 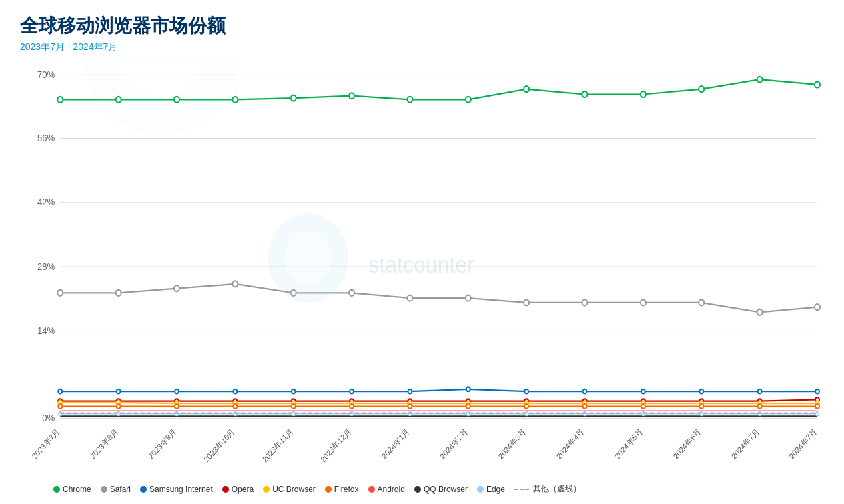 What do you see at coordinates (522, 489) in the screenshot?
I see `other-dash-icon` at bounding box center [522, 489].